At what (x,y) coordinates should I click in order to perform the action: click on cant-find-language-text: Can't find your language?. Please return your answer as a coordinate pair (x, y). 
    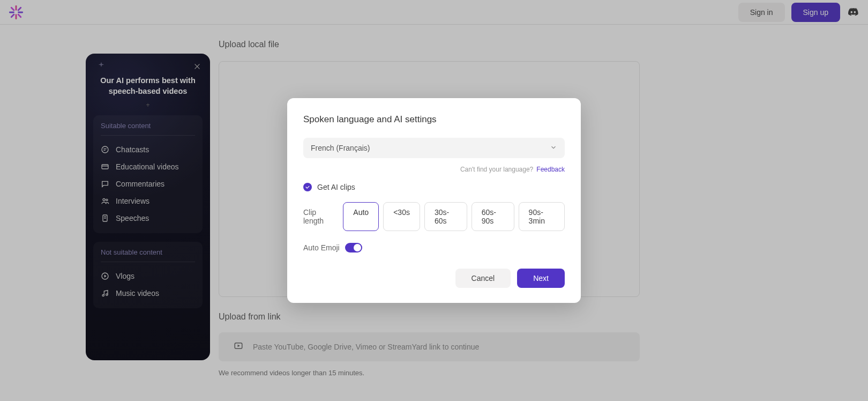
    Looking at the image, I should click on (497, 169).